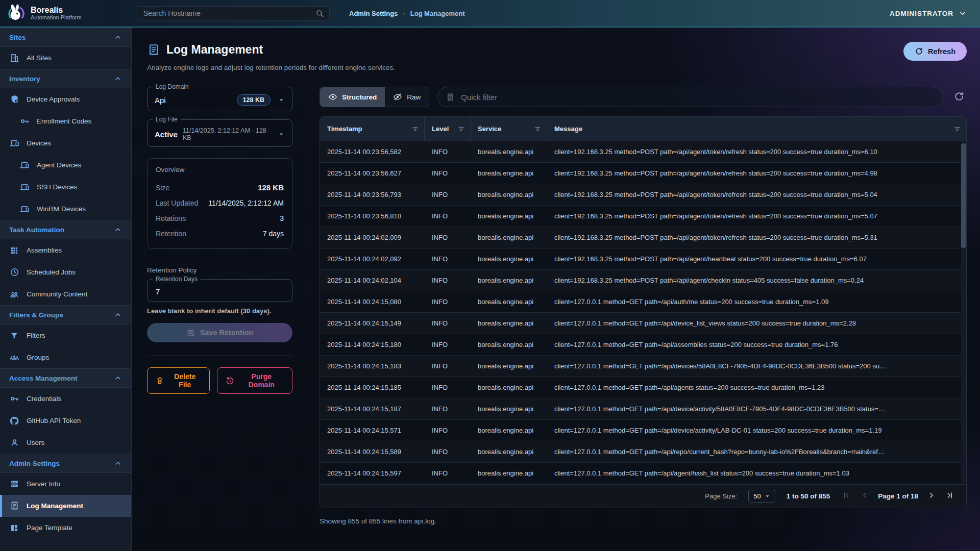  Describe the element at coordinates (643, 216) in the screenshot. I see `table-row: 2025-11-14 00:23:56,810 INFO borealis.en…` at that location.